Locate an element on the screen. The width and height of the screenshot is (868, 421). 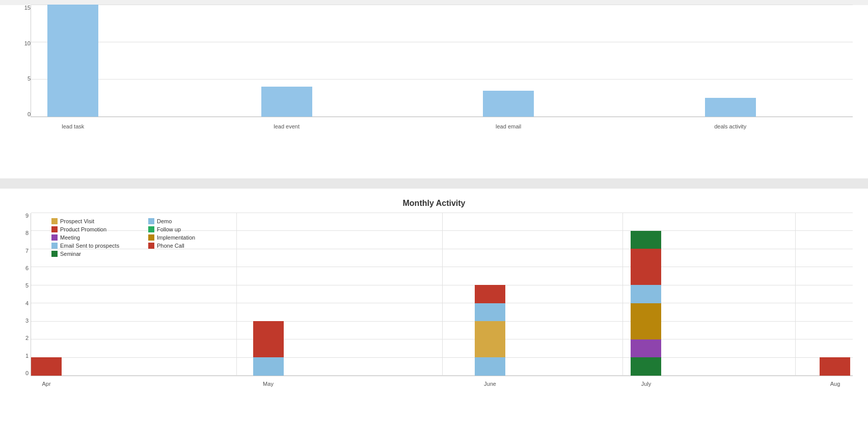
phone-call-color is located at coordinates (151, 246).